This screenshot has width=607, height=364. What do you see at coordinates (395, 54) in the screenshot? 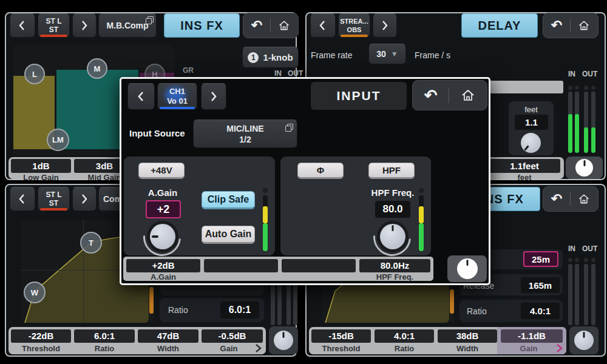
I see `chevron-down-icon: ▼` at bounding box center [395, 54].